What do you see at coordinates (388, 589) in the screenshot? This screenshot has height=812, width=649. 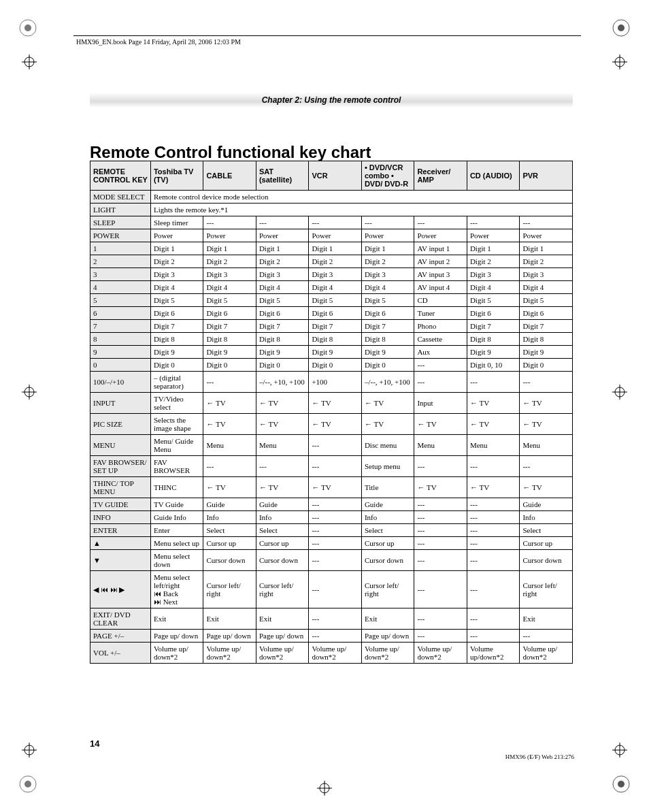 I see `data-cell: Cursor left/ right` at bounding box center [388, 589].